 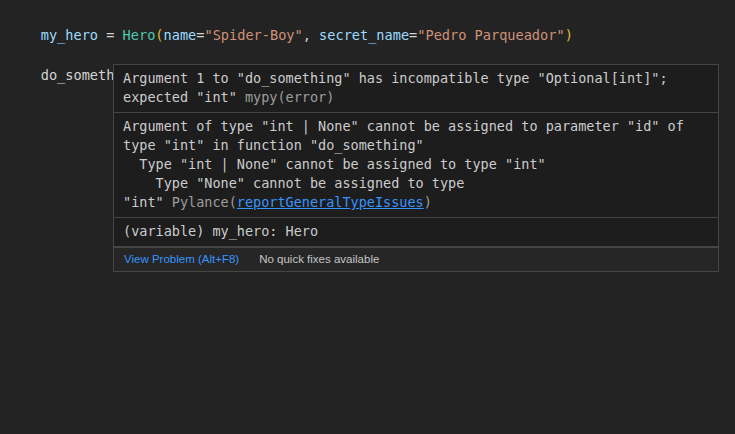 What do you see at coordinates (416, 164) in the screenshot?
I see `pylance-message-line-3: Type "int | None" cannot be assigned to …` at bounding box center [416, 164].